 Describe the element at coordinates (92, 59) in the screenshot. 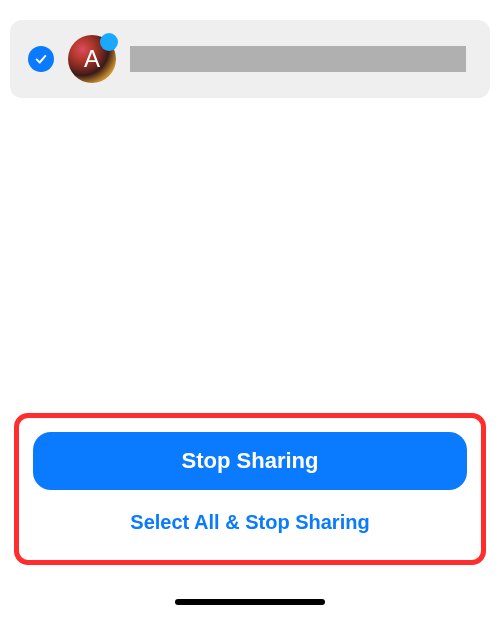

I see `avatar-initial: A` at that location.